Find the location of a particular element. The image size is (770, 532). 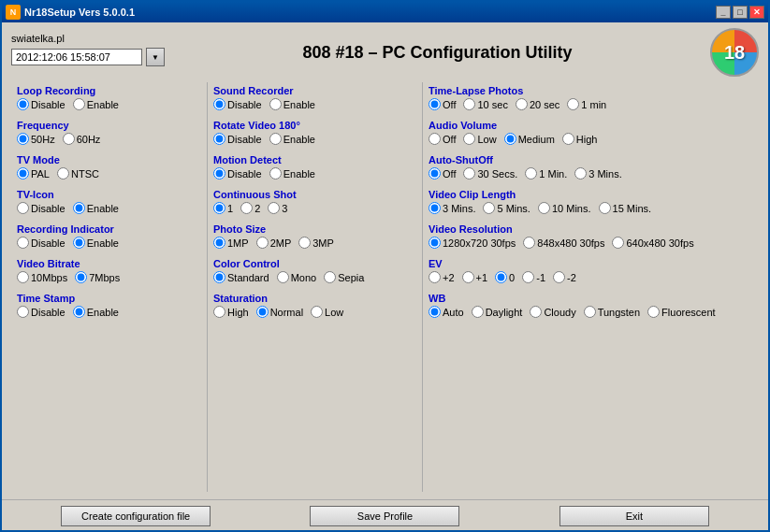

shut-30: 30 Secs. is located at coordinates (490, 174).